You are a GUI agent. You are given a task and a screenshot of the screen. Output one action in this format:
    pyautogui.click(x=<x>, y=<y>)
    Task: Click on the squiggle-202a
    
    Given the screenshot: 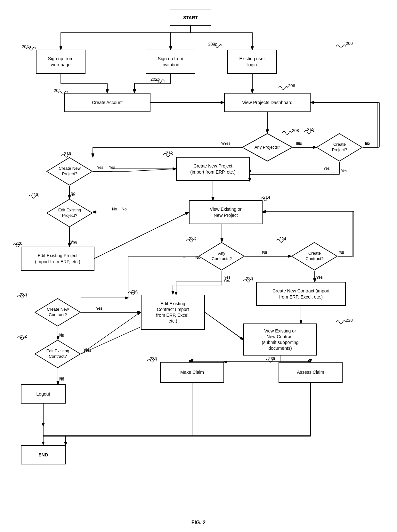 What is the action you would take?
    pyautogui.click(x=31, y=48)
    